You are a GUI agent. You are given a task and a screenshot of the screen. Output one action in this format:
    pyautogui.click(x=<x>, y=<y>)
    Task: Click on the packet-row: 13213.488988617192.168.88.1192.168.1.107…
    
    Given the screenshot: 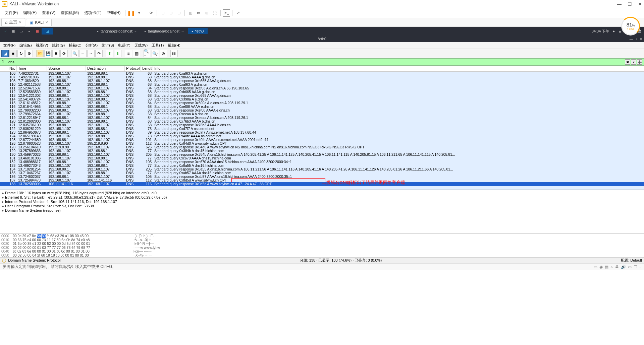 What is the action you would take?
    pyautogui.click(x=322, y=162)
    